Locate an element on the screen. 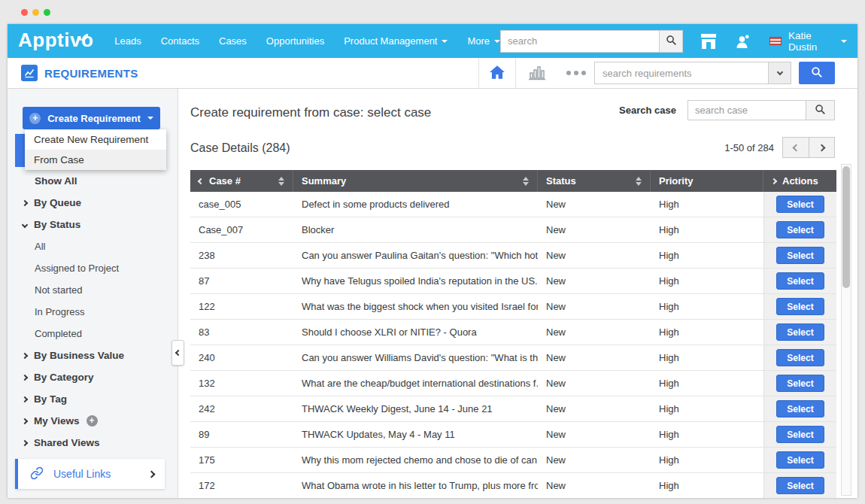 This screenshot has width=865, height=504. global-search-input is located at coordinates (580, 41).